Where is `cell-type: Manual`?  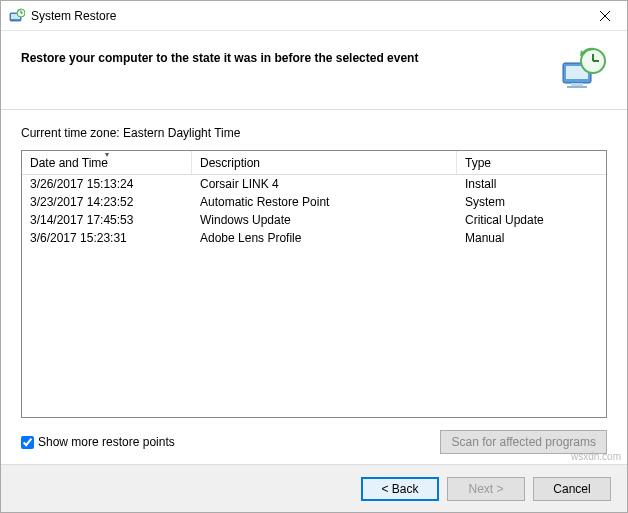 cell-type: Manual is located at coordinates (532, 238).